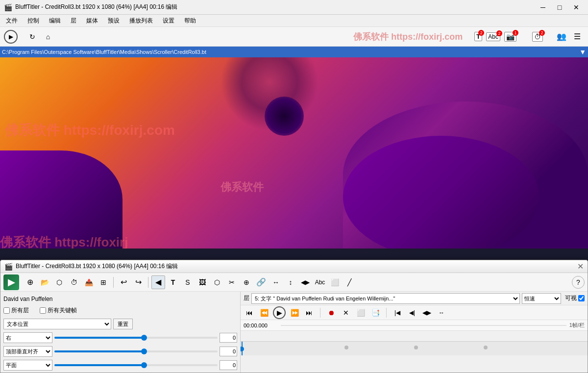 Image resolution: width=588 pixels, height=373 pixels. What do you see at coordinates (169, 21) in the screenshot?
I see `menu-settings: 设置` at bounding box center [169, 21].